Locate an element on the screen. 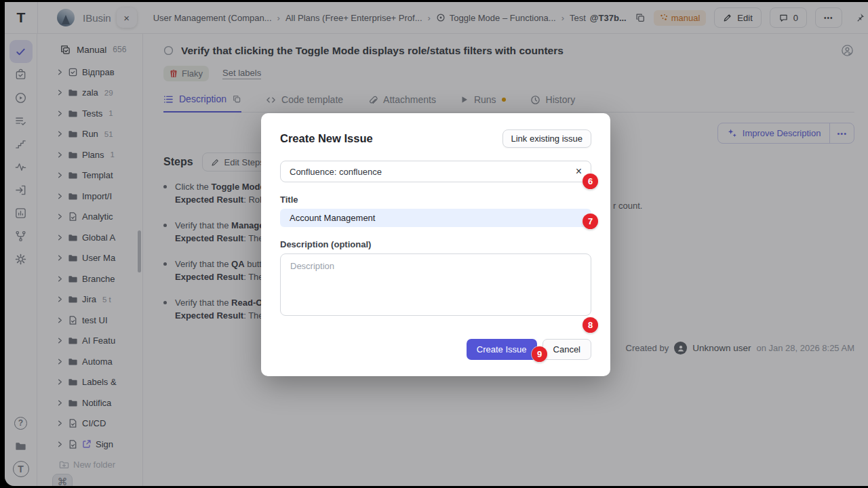  description-field-label: Description (optional) is located at coordinates (435, 244).